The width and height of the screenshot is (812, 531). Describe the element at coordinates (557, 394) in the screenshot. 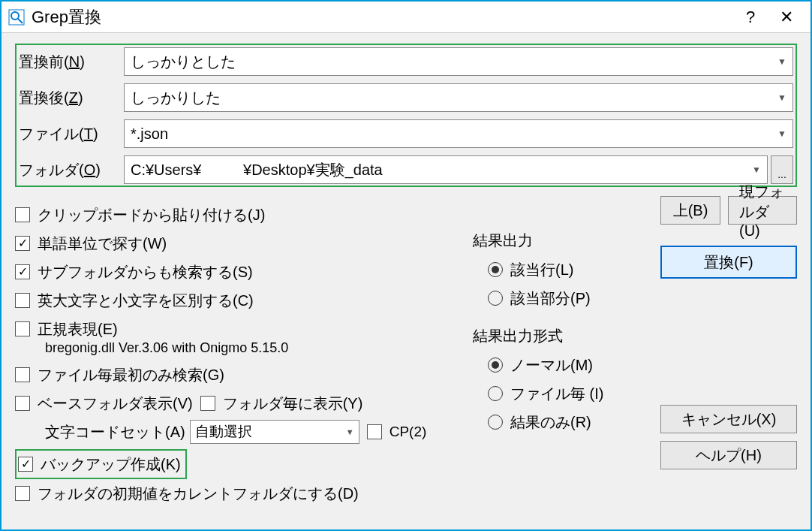

I see `file-radio-label: ファイル毎 (I)` at that location.